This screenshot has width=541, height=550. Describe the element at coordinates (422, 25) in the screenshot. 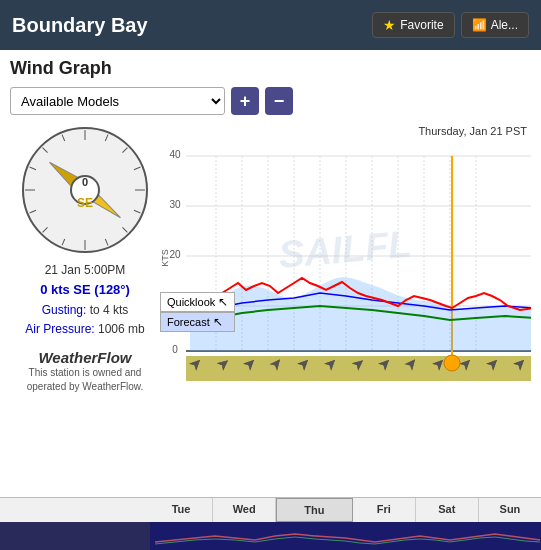

I see `favorite-label: Favorite` at that location.